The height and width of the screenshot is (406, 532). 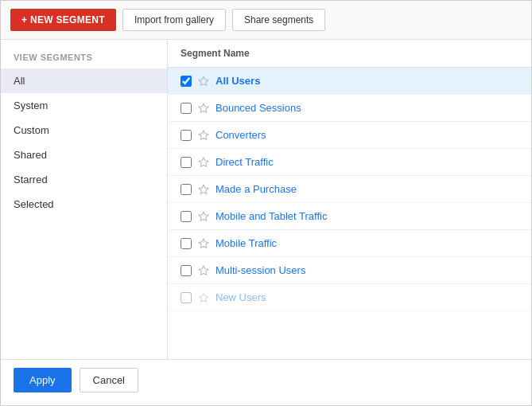 I want to click on segment-checkbox-direct-traffic, so click(x=186, y=162).